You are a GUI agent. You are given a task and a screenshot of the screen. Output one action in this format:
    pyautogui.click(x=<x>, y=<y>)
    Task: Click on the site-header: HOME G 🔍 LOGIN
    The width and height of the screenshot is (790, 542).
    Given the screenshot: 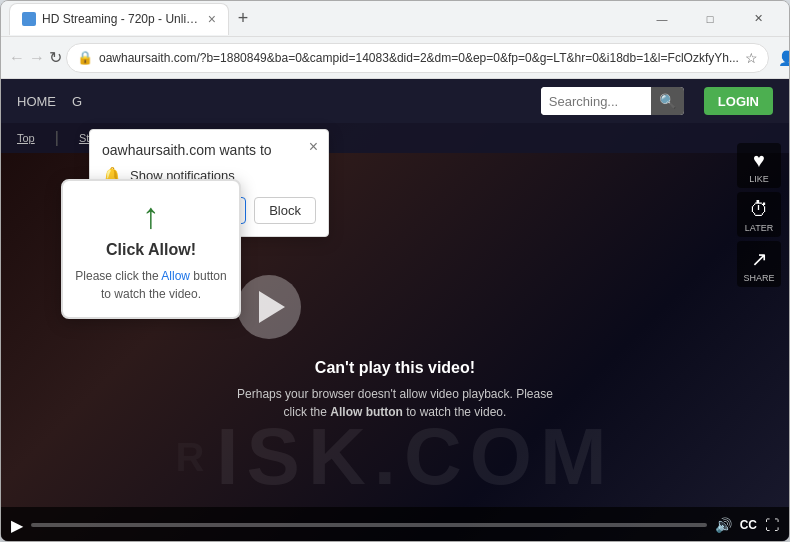 What is the action you would take?
    pyautogui.click(x=395, y=101)
    